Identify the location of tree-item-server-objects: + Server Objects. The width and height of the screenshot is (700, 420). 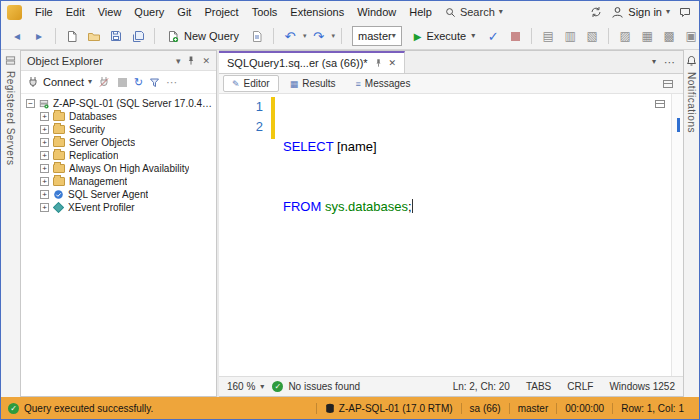
(118, 142).